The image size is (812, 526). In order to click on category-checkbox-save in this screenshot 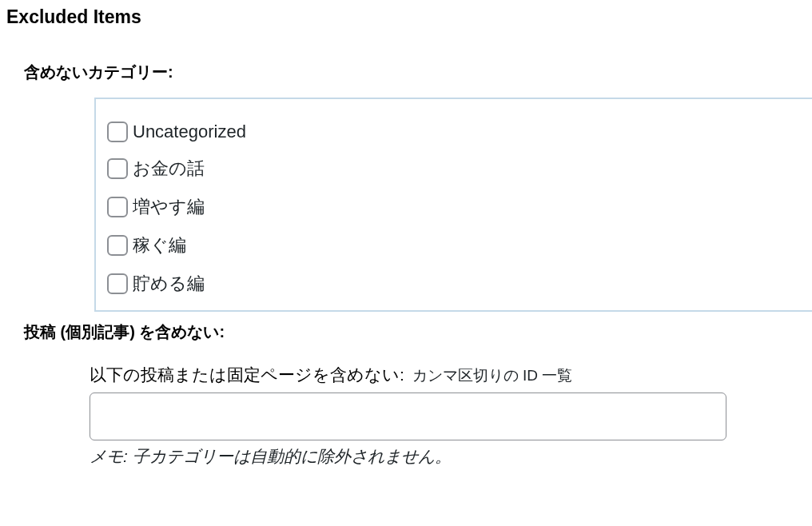, I will do `click(117, 284)`.